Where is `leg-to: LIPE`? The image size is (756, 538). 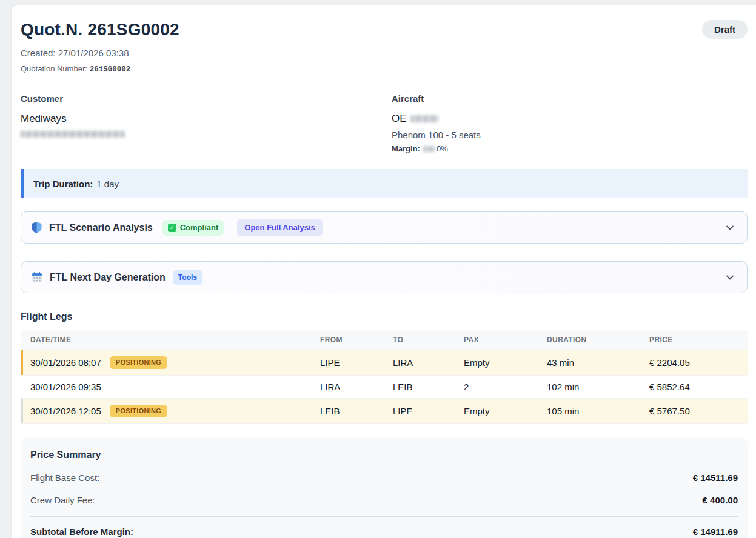 leg-to: LIPE is located at coordinates (428, 411).